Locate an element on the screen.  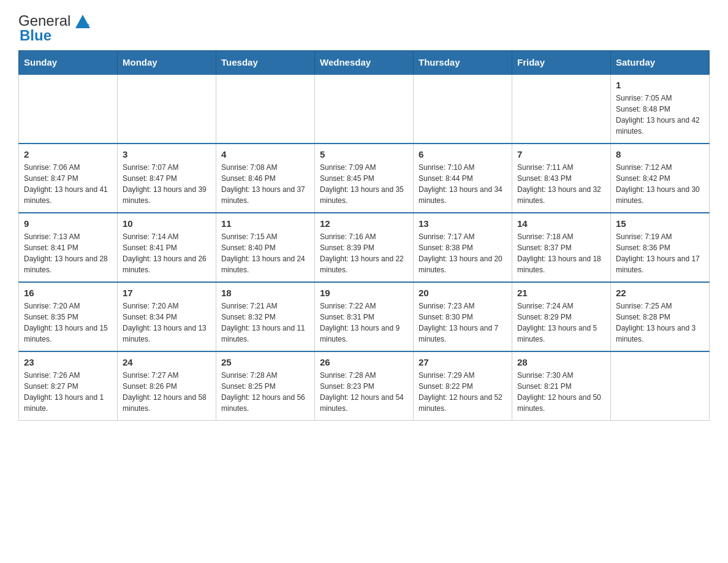
day-cell: 27Sunrise: 7:29 AM Sunset: 8:22 PM Dayli… is located at coordinates (463, 386).